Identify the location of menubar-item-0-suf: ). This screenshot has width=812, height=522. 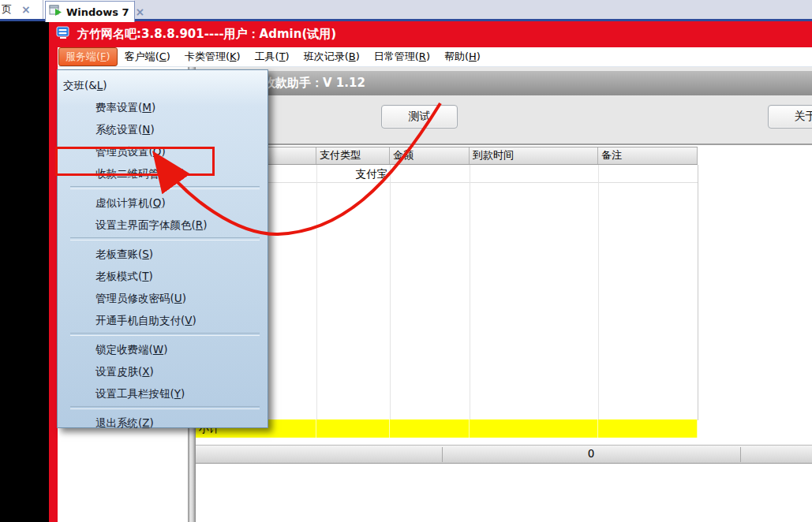
(109, 57).